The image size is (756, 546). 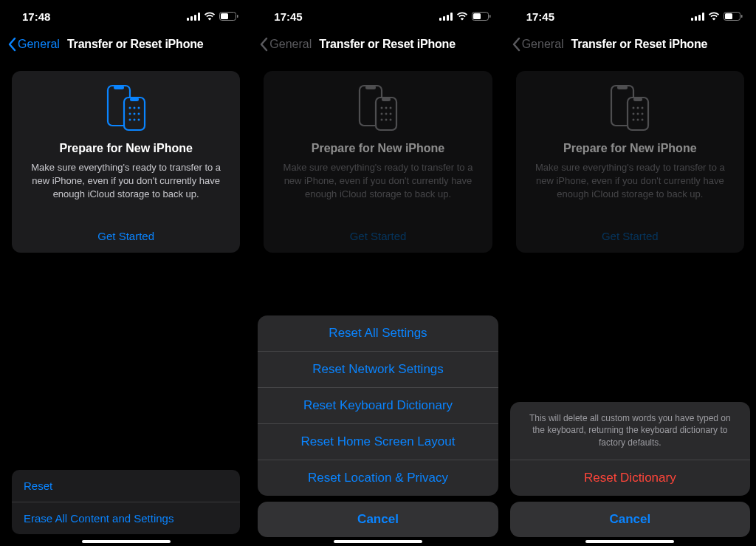 I want to click on confirm-reset-dictionary-sheet: This will delete all custom words you ha…, so click(x=630, y=470).